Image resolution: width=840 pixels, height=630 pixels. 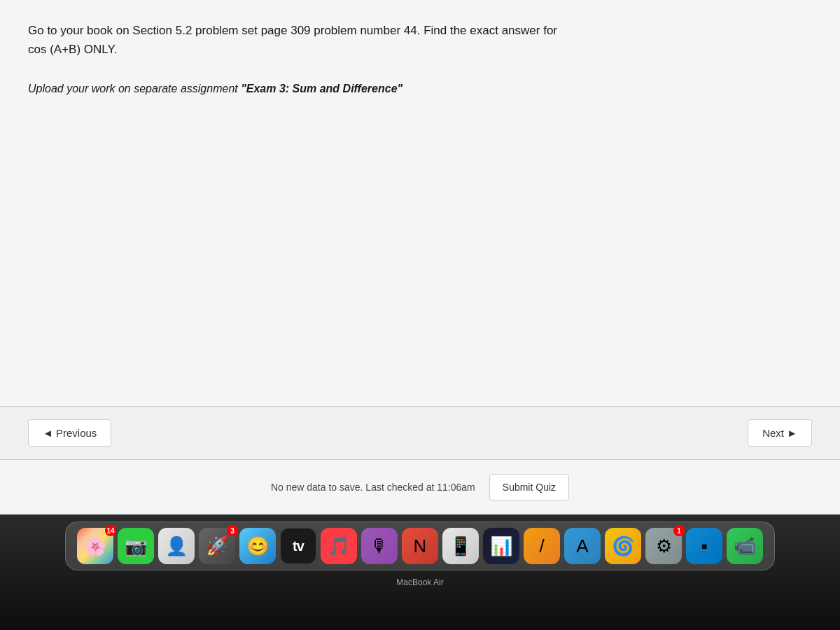 I want to click on question-line2: cos (A+B) ONLY., so click(x=73, y=49).